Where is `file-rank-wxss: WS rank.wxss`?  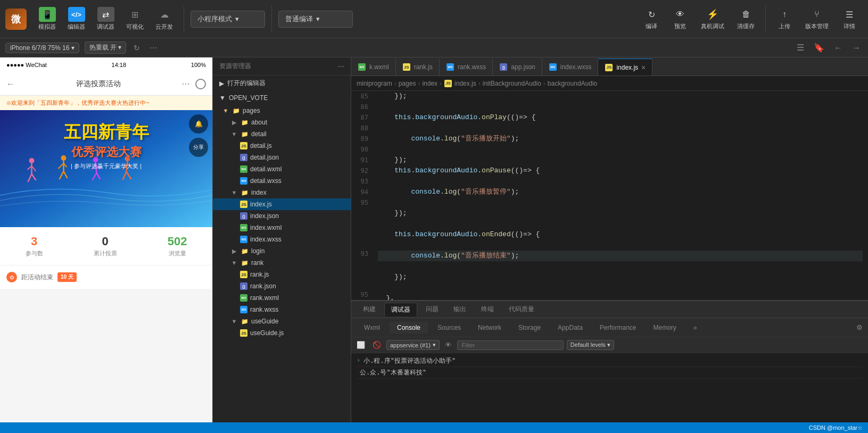 file-rank-wxss: WS rank.wxss is located at coordinates (282, 310).